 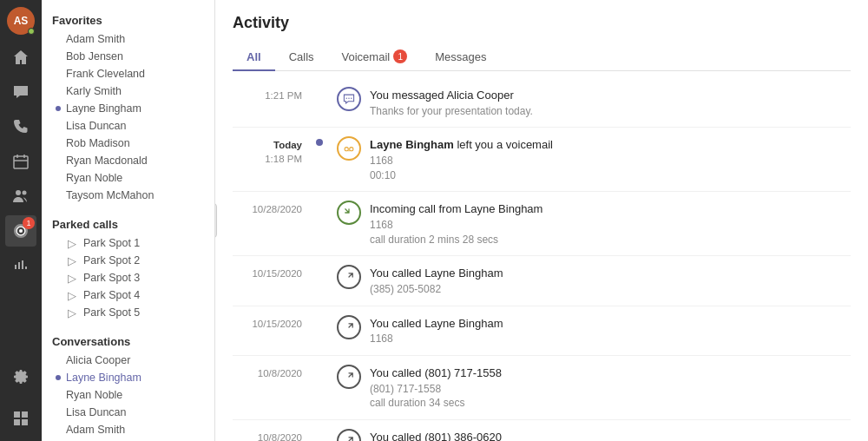 What do you see at coordinates (542, 57) in the screenshot?
I see `tabs: AllCallsVoicemail1Messages` at bounding box center [542, 57].